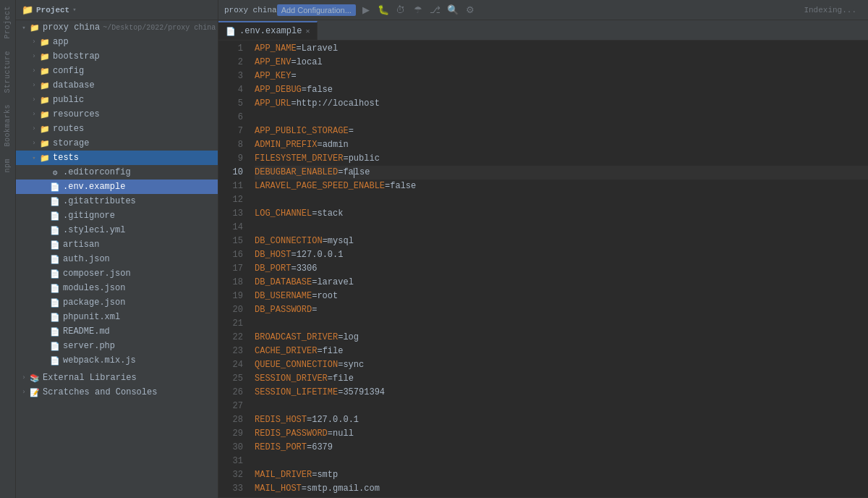 The image size is (868, 498). What do you see at coordinates (833, 10) in the screenshot?
I see `indexing-label: Indexing...` at bounding box center [833, 10].